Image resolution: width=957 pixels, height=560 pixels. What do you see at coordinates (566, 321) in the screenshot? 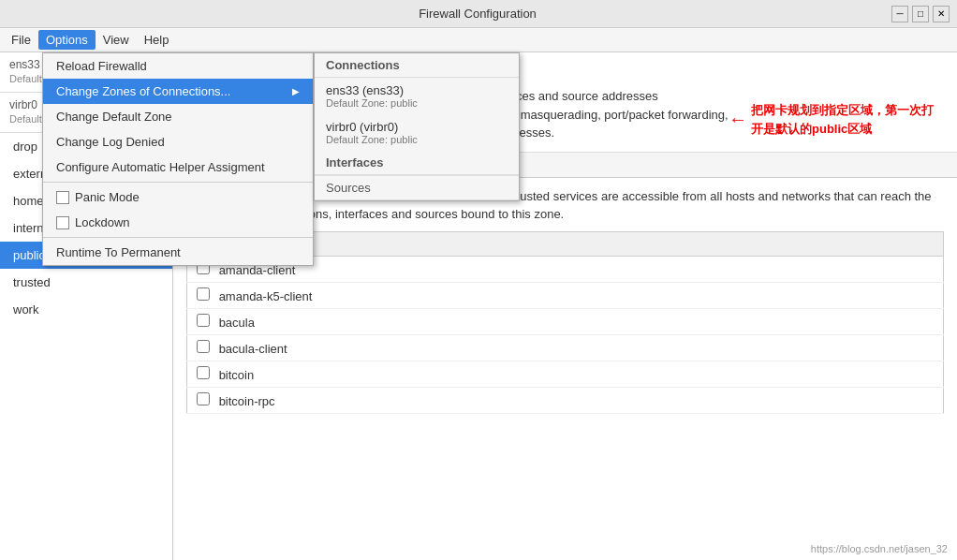
I see `table-row: bacula` at bounding box center [566, 321].